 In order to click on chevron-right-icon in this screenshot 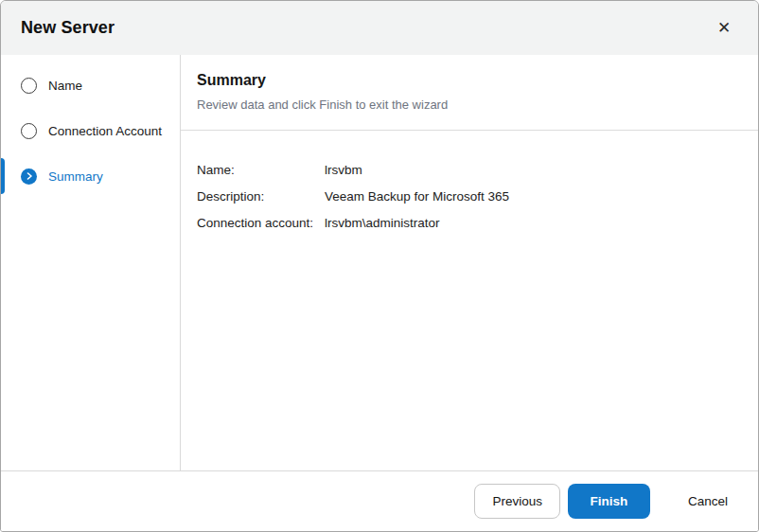, I will do `click(28, 176)`.